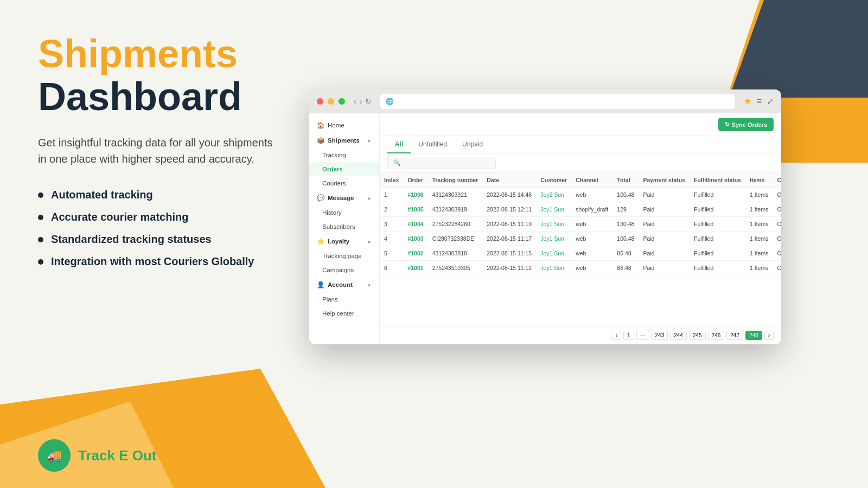  What do you see at coordinates (616, 335) in the screenshot?
I see `pagination-prev: ‹` at bounding box center [616, 335].